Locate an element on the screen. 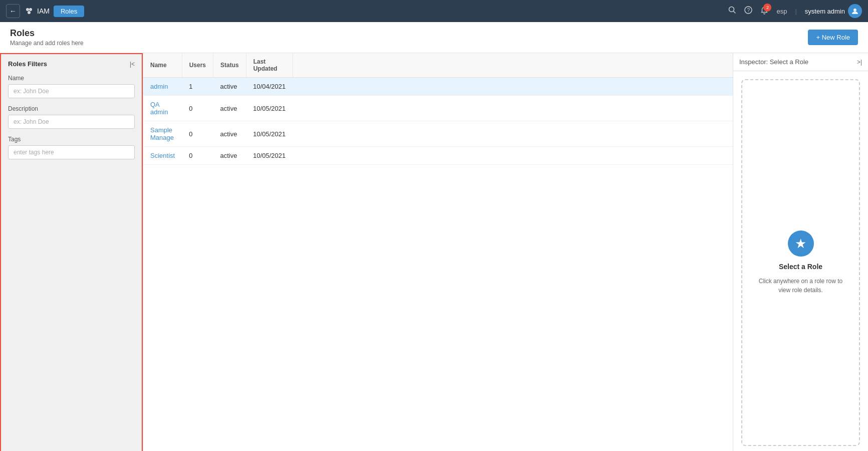  notifications-button: 2 is located at coordinates (764, 11).